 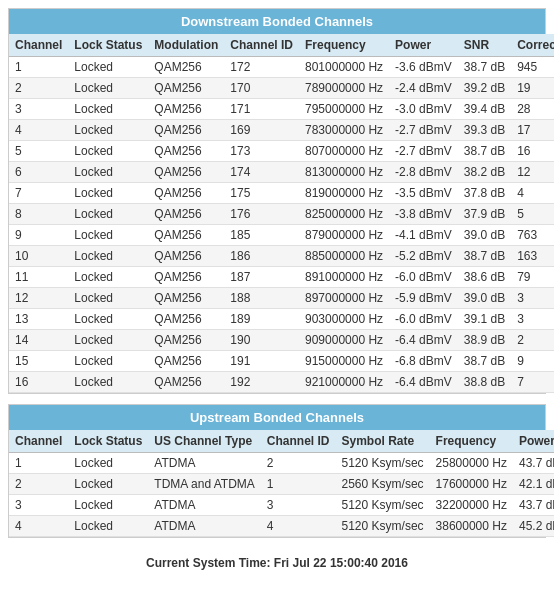 What do you see at coordinates (532, 68) in the screenshot?
I see `table-cell: 945` at bounding box center [532, 68].